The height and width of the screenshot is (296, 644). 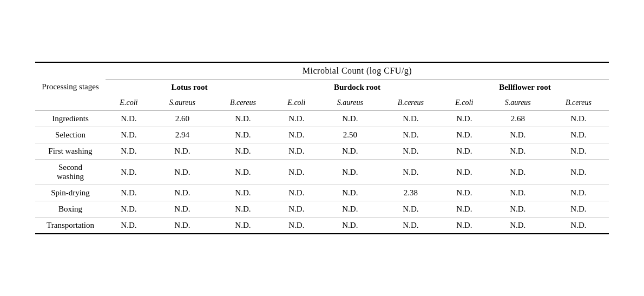 What do you see at coordinates (70, 226) in the screenshot?
I see `stage-cell: Transportation` at bounding box center [70, 226].